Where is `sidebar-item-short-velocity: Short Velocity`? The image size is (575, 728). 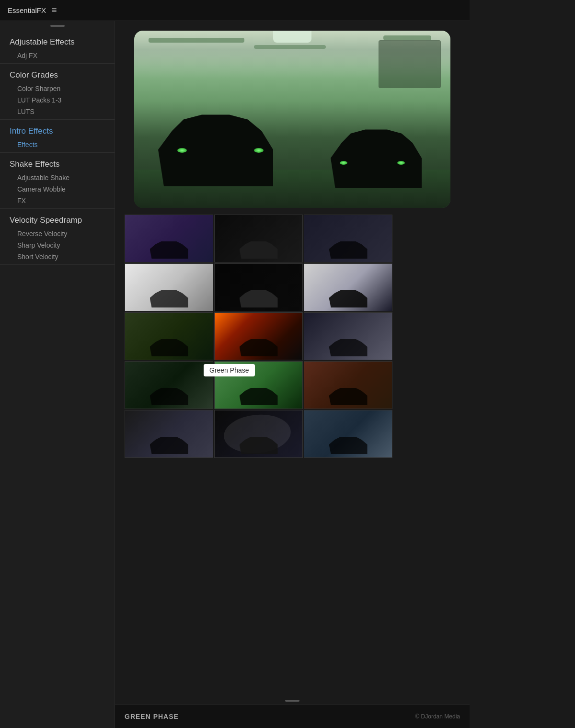
sidebar-item-short-velocity: Short Velocity is located at coordinates (58, 257).